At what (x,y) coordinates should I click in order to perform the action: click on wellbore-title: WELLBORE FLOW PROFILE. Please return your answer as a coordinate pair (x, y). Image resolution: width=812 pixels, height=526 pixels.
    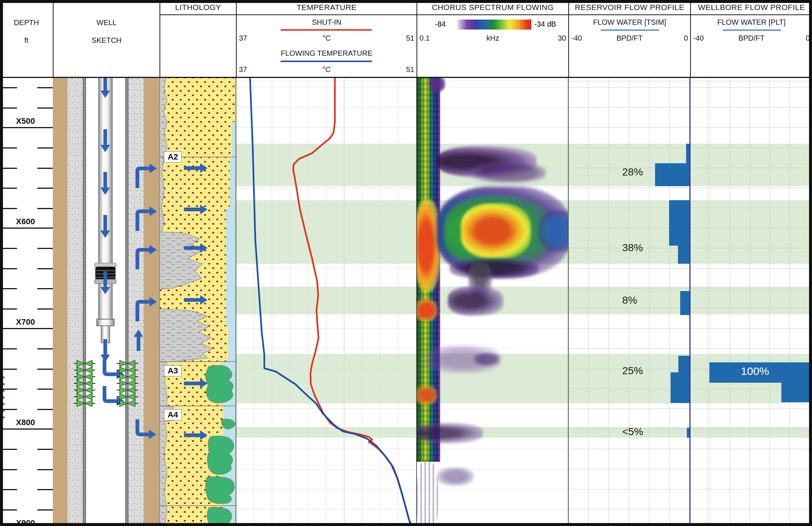
    Looking at the image, I should click on (751, 7).